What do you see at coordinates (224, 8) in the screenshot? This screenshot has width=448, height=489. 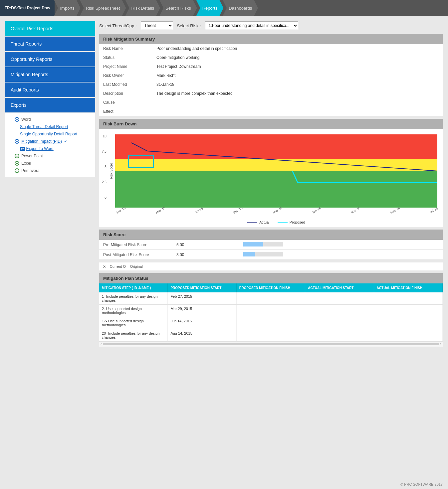 I see `navbar: TP:DS:Test Project Dow Imports Risk Spre…` at bounding box center [224, 8].